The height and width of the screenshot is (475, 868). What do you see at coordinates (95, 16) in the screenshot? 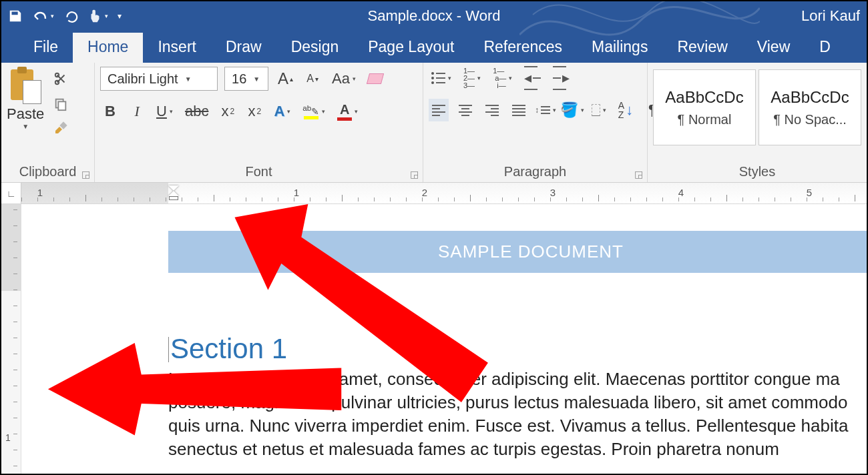
I see `touch-icon` at bounding box center [95, 16].